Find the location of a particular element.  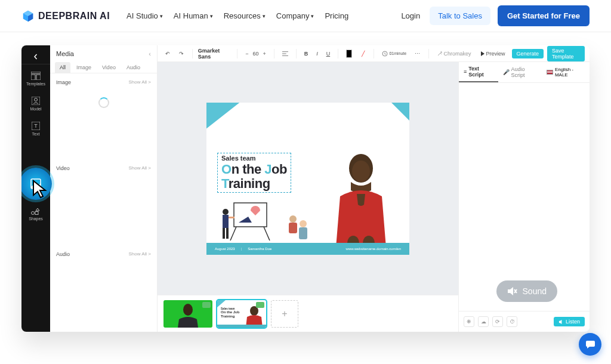

media-section-audio-label: Audio is located at coordinates (63, 254).